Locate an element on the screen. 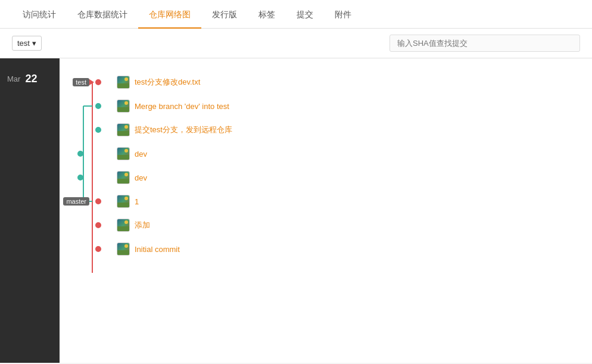  nav-item-visit-stats: 访问统计 is located at coordinates (39, 14).